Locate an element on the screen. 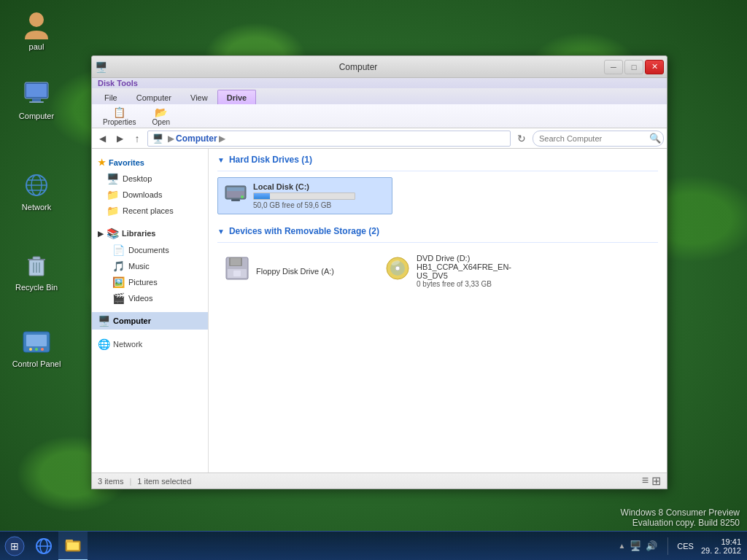 The width and height of the screenshot is (747, 560). libraries-label: Libraries is located at coordinates (139, 233).